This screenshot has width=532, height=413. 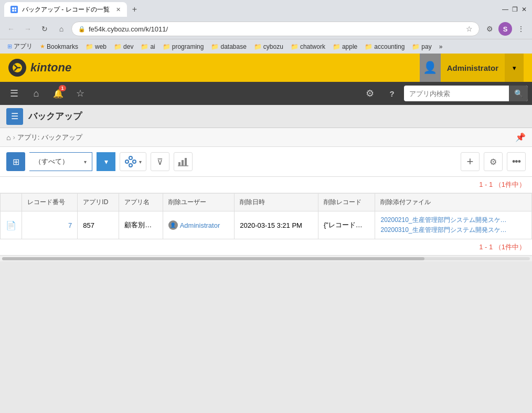 What do you see at coordinates (470, 162) in the screenshot?
I see `add-record-button: +` at bounding box center [470, 162].